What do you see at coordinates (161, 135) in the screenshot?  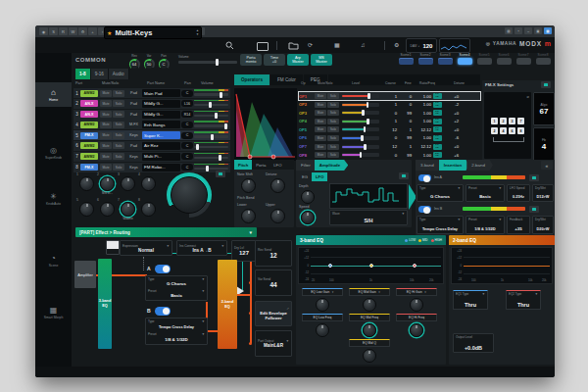 I see `part-name-field: Super K...` at bounding box center [161, 135].